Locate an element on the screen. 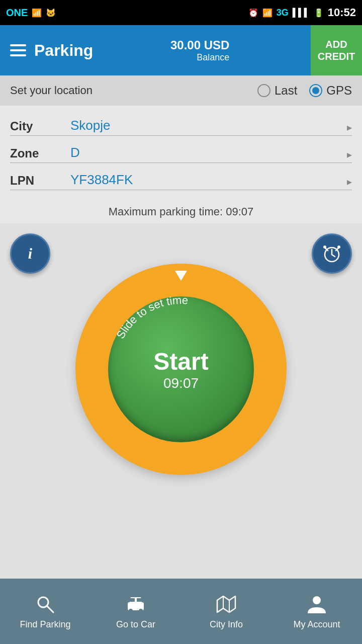 This screenshot has width=362, height=644. alarm-button is located at coordinates (332, 254).